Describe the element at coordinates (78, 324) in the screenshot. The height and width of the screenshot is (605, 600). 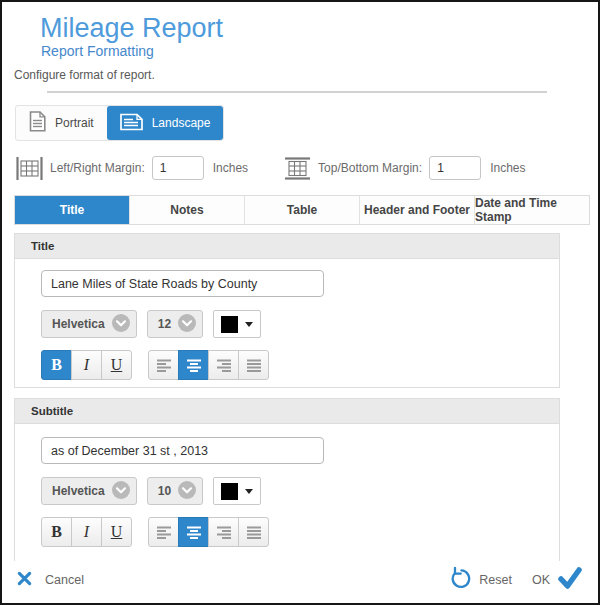
I see `title-font-family-value: Helvetica` at that location.